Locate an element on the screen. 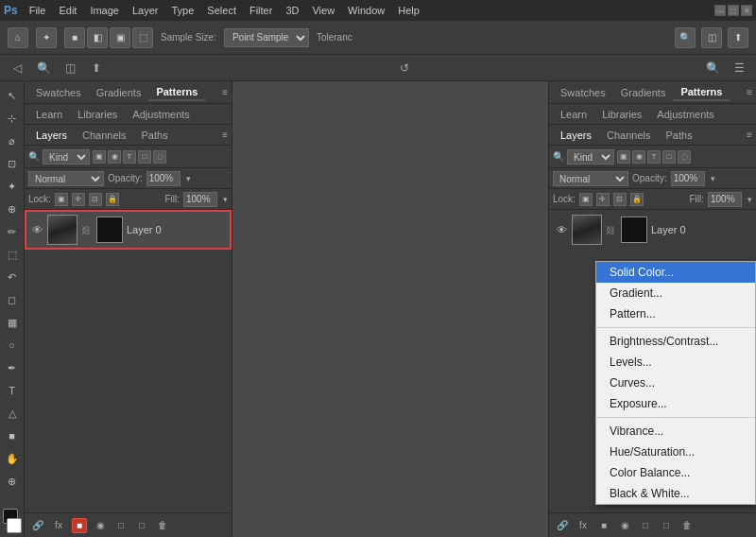 The image size is (756, 537). left-fill-input is located at coordinates (200, 199).